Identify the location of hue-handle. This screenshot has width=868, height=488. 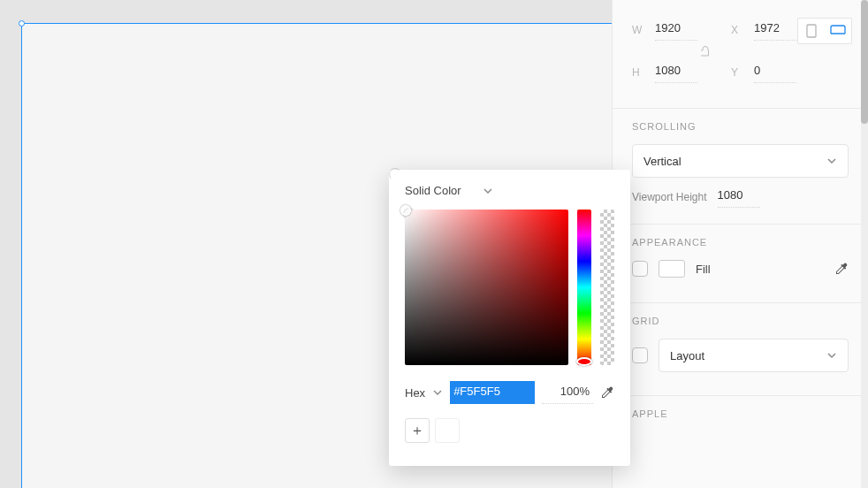
(584, 362).